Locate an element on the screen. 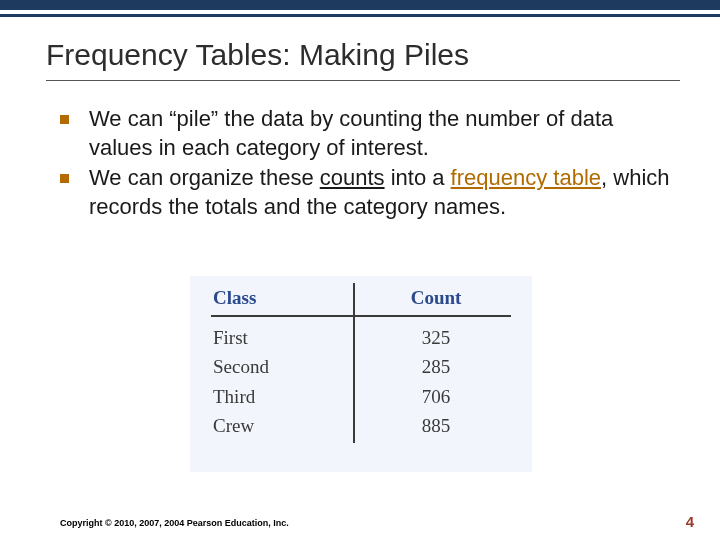 Image resolution: width=720 pixels, height=540 pixels. table-row: Crew 885 is located at coordinates (361, 426).